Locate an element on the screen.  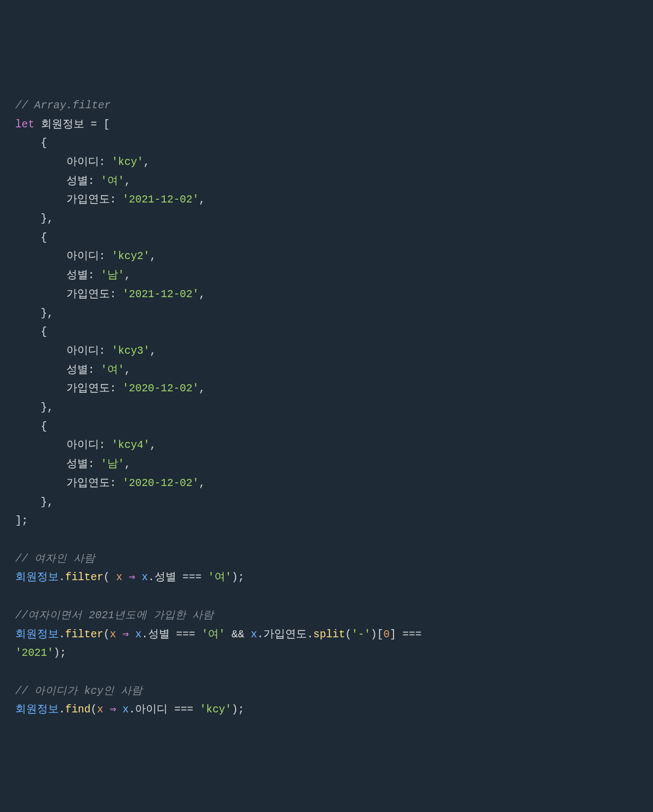
string-gender: '여' is located at coordinates (112, 370).